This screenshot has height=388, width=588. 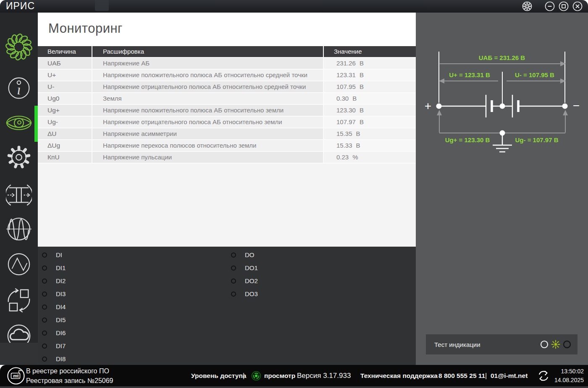 I want to click on mt-logo: mt, so click(x=16, y=377).